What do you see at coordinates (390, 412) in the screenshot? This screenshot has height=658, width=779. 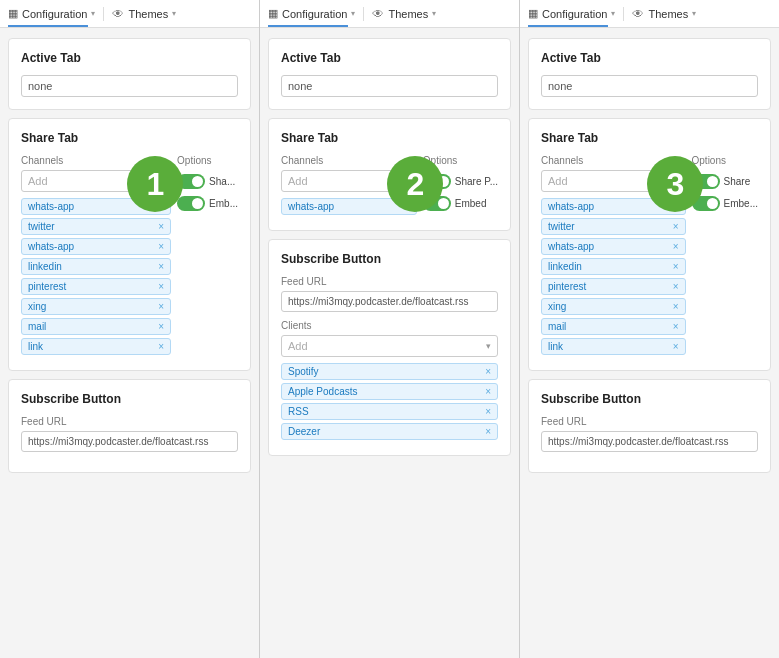 I see `client-tag: RSS ×` at bounding box center [390, 412].